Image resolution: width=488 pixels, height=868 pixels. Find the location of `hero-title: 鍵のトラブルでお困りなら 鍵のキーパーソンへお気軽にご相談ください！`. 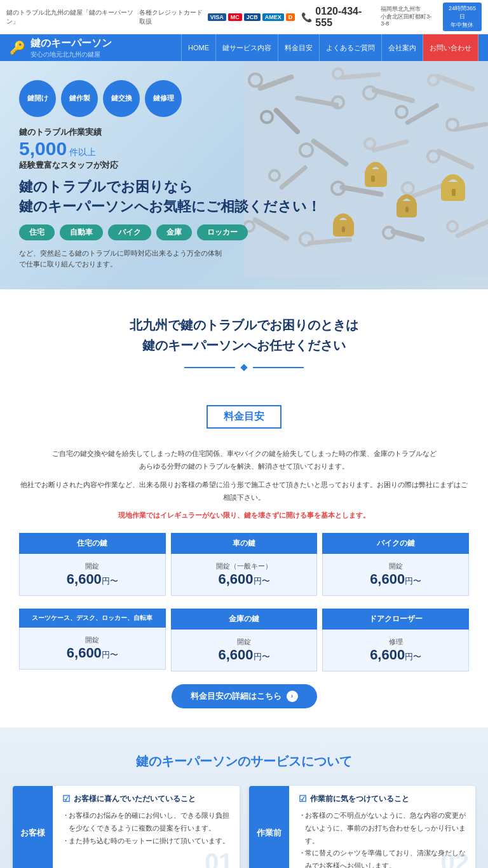

hero-title: 鍵のトラブルでお困りなら 鍵のキーパーソンへお気軽にご相談ください！ is located at coordinates (244, 197).